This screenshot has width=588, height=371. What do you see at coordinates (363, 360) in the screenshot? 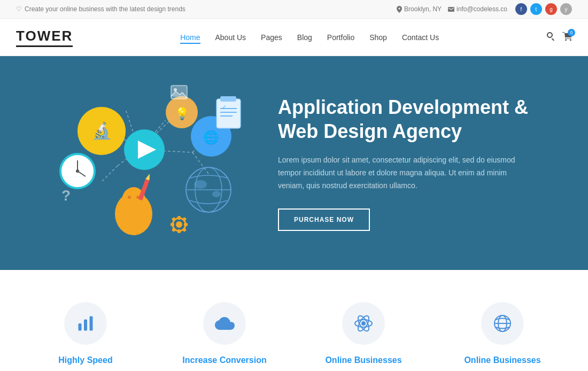
I see `feature-title-3: Online Businesses` at bounding box center [363, 360].